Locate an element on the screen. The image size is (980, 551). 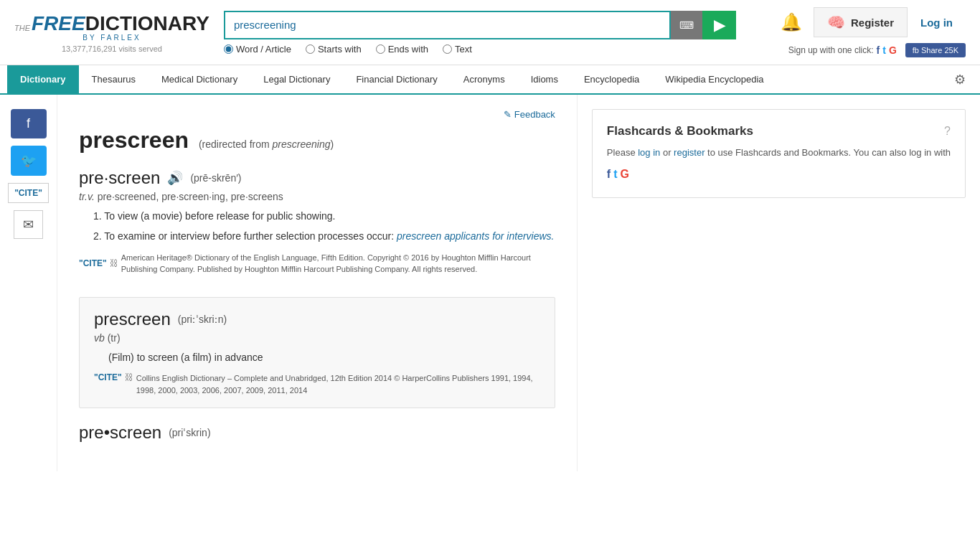
tab-legal-dictionary: Legal Dictionary is located at coordinates (297, 79).